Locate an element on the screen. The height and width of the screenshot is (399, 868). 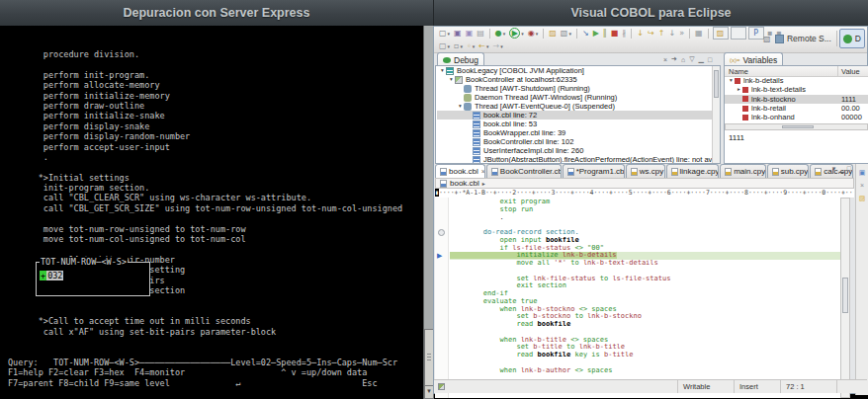
code-line: set b-stockno to lnk-b-stockno is located at coordinates (645, 317).